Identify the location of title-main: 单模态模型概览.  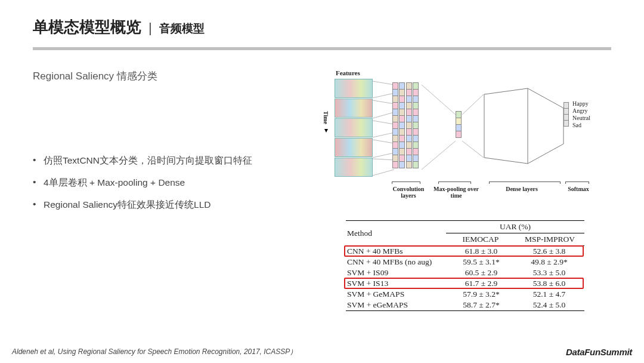
(87, 27).